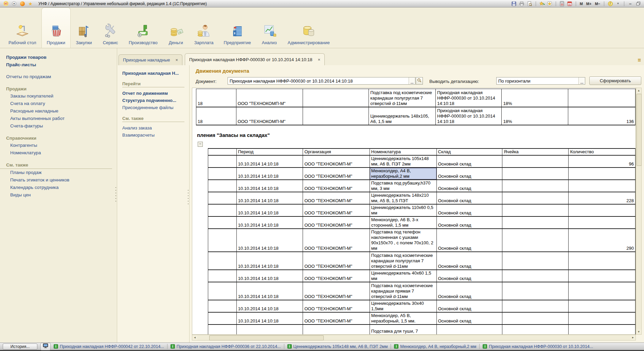 This screenshot has height=351, width=644. Describe the element at coordinates (58, 180) in the screenshot. I see `sidebar-item: Печать этикеток и ценников` at that location.